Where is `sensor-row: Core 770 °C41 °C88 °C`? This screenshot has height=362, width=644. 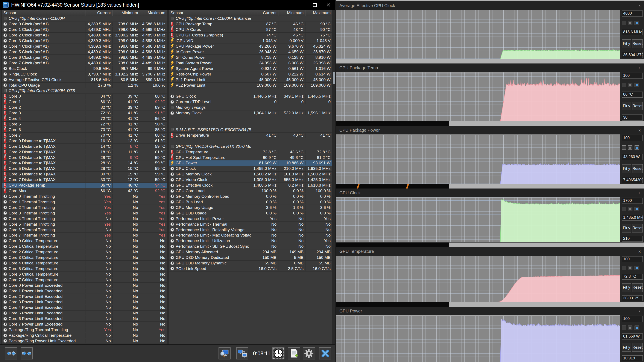 sensor-row: Core 770 °C41 °C88 °C is located at coordinates (84, 135).